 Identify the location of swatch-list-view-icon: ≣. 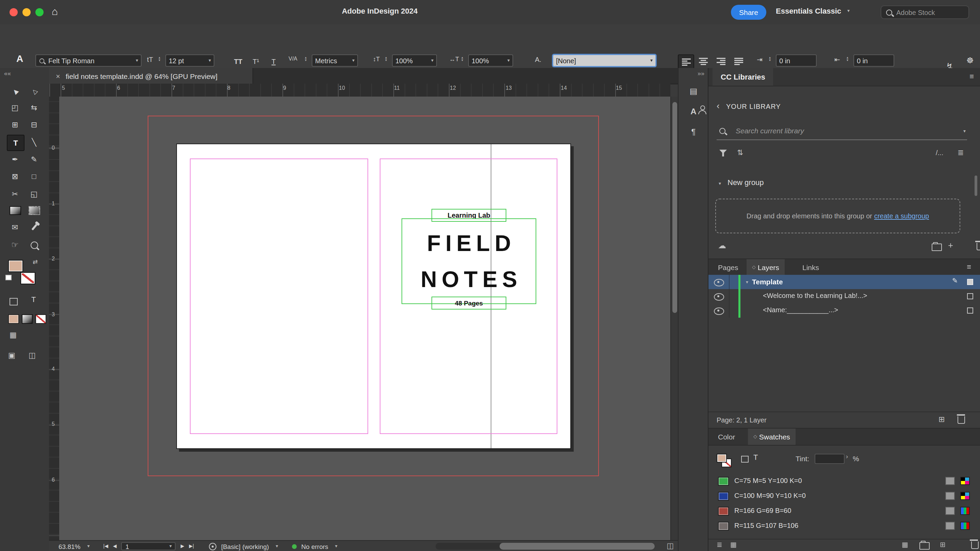
(720, 545).